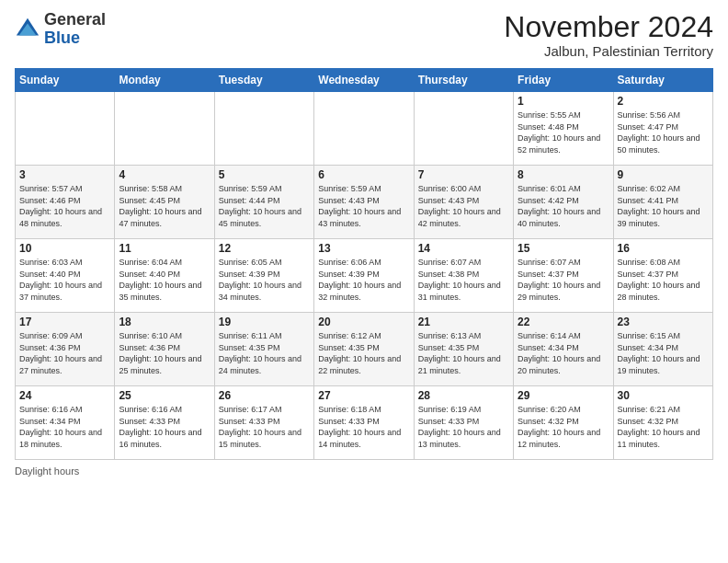 Image resolution: width=728 pixels, height=563 pixels. I want to click on day-info: Sunrise: 5:59 AM Sunset: 4:43 PM Dayligh…, so click(364, 206).